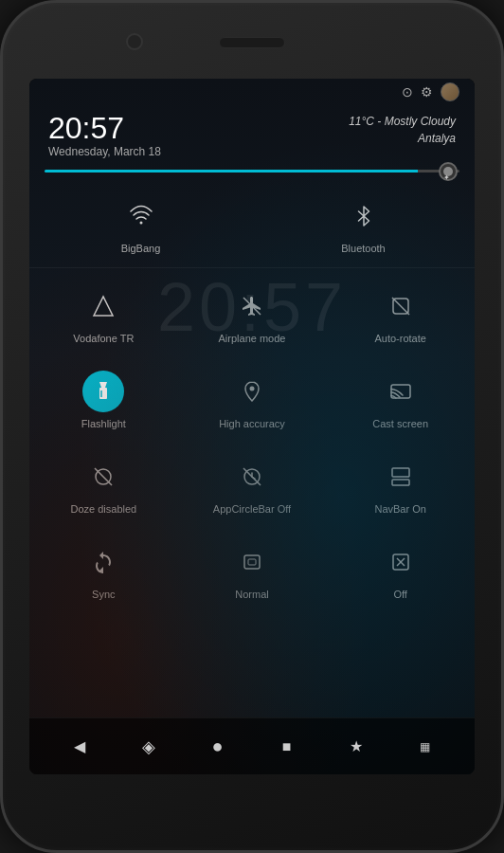 This screenshot has width=504, height=853. What do you see at coordinates (287, 747) in the screenshot?
I see `recents-button: ■` at bounding box center [287, 747].